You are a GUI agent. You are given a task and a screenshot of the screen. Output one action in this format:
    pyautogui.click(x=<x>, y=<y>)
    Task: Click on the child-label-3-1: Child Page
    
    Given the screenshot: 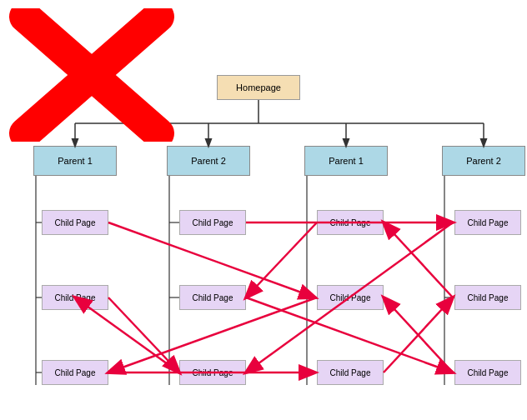 What is the action you would take?
    pyautogui.click(x=489, y=298)
    